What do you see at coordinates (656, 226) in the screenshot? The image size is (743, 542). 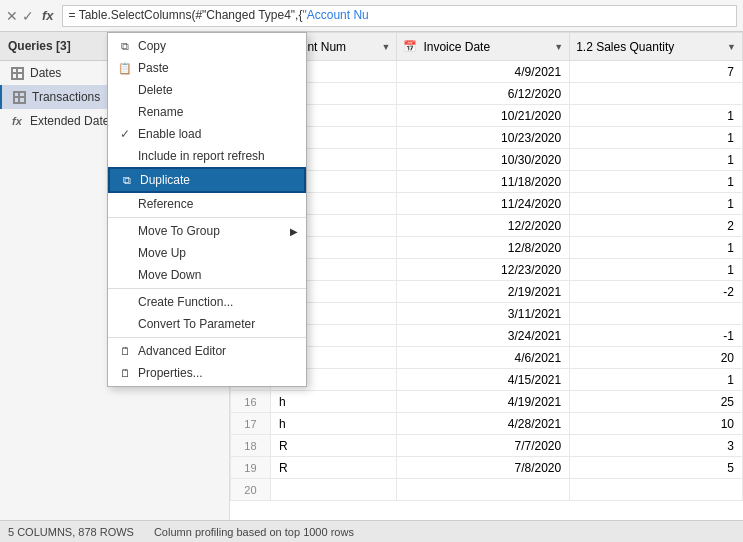 I see `cell-qty: 2` at bounding box center [656, 226].